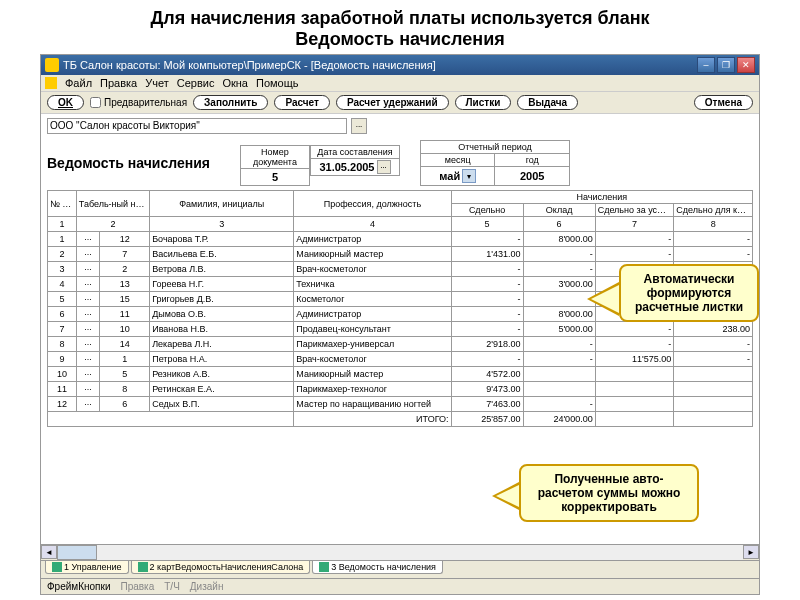 Image resolution: width=800 pixels, height=600 pixels. Describe the element at coordinates (372, 344) in the screenshot. I see `cell-profession: Парикмахер-универсал` at that location.